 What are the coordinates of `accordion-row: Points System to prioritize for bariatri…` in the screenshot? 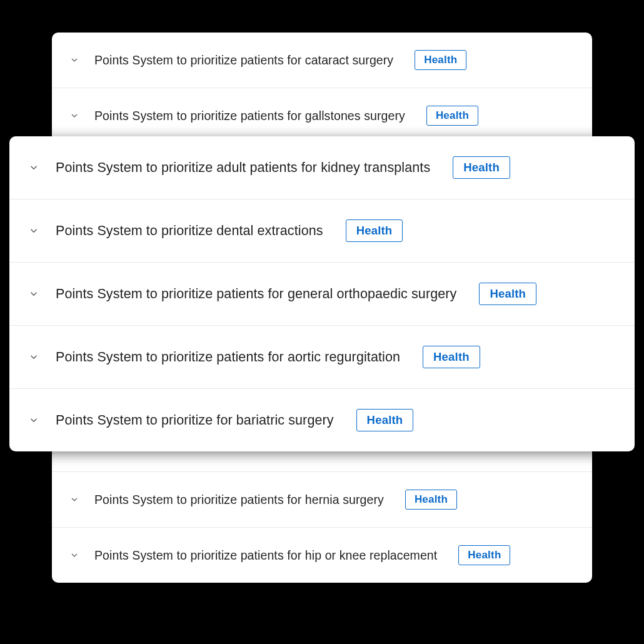 It's located at (322, 420).